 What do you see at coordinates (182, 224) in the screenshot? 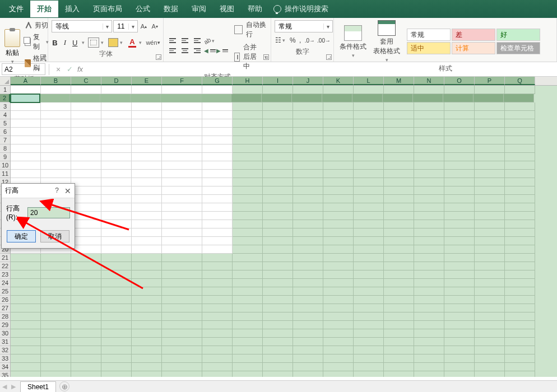
I see `cell-F17` at bounding box center [182, 224].